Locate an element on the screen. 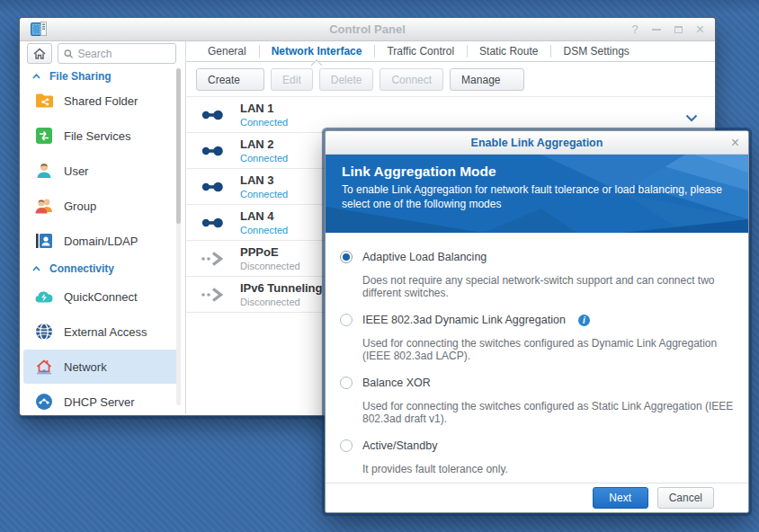  sidebar-item-network: Network is located at coordinates (101, 367).